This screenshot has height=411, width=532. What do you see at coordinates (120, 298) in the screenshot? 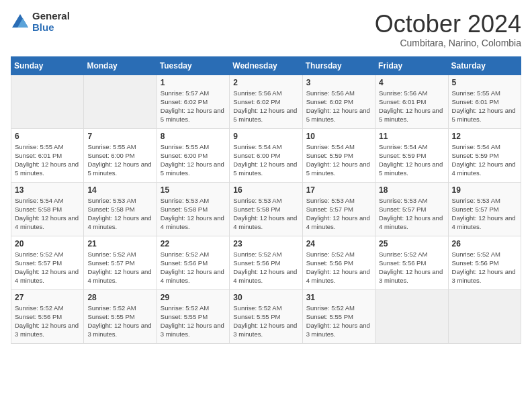
I see `day-number: 28` at bounding box center [120, 298].